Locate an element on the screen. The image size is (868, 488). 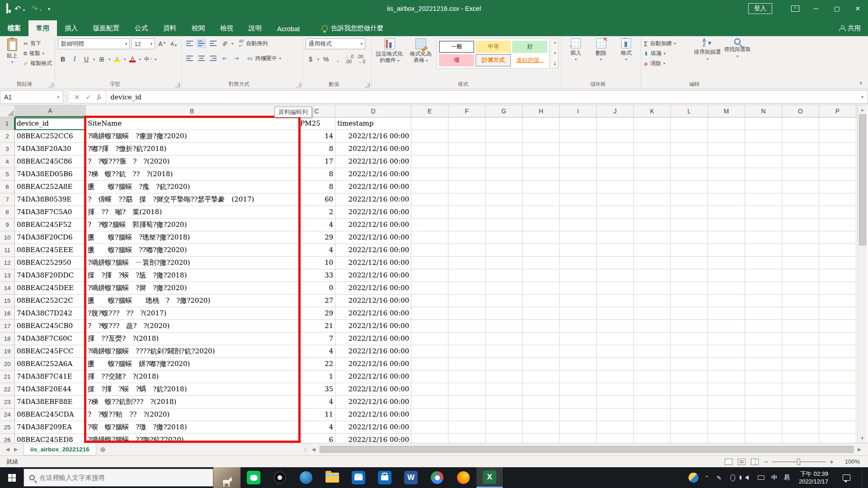
cell-D3: 2022/12/16 00:00 is located at coordinates (373, 149).